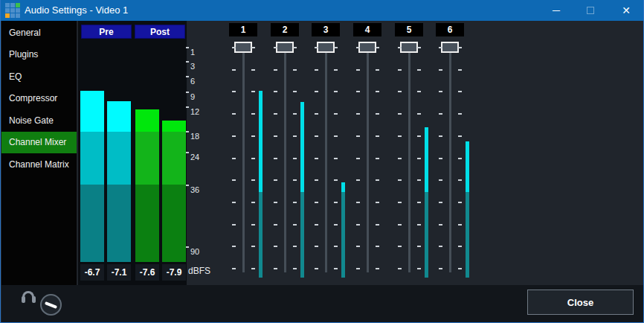 This screenshot has height=323, width=644. Describe the element at coordinates (39, 164) in the screenshot. I see `sidebar-item-channel-matrix: Channel Matrix` at that location.